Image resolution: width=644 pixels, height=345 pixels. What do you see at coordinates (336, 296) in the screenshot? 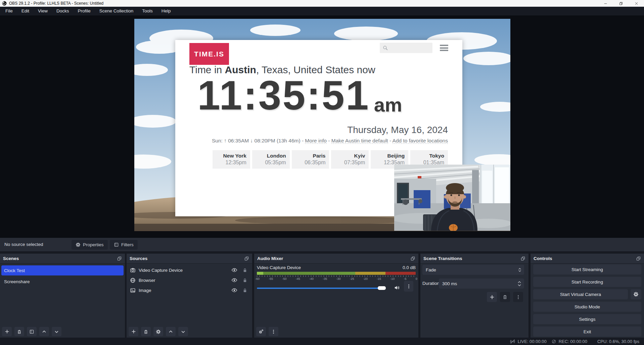
I see `audio-mixer-panel: Audio Mixer Video Capture Device 0.0 dB …` at bounding box center [336, 296].